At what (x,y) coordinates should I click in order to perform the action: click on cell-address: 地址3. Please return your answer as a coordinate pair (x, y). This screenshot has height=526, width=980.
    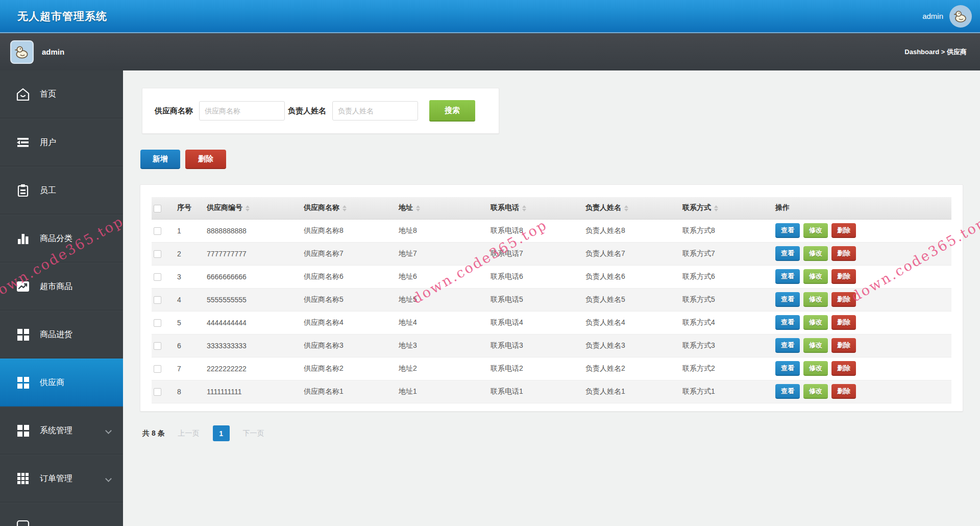
    Looking at the image, I should click on (443, 345).